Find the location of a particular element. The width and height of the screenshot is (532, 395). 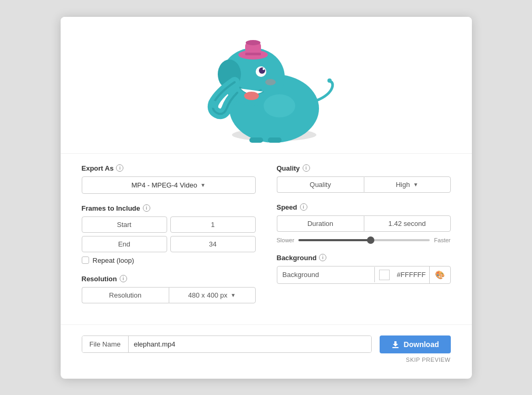

slider-thumb is located at coordinates (371, 240).